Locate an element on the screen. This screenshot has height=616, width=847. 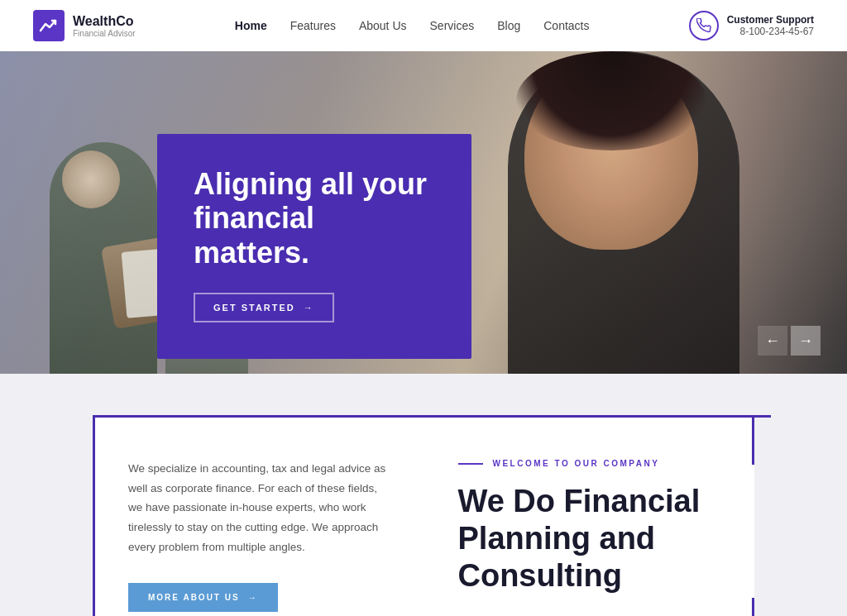
site-header: WealthCo Financial Advisor Home Features… is located at coordinates (424, 26).